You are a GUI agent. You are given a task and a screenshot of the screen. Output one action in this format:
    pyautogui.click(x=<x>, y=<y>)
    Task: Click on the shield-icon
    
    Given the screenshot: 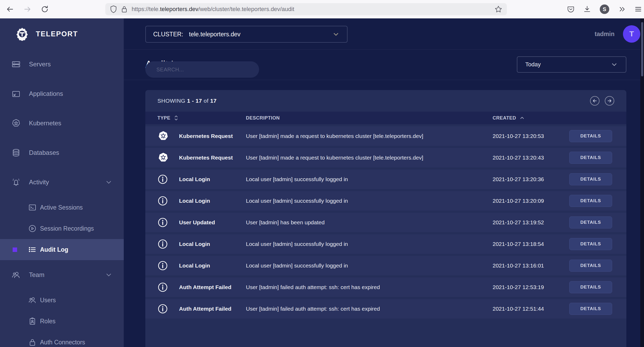 What is the action you would take?
    pyautogui.click(x=113, y=9)
    